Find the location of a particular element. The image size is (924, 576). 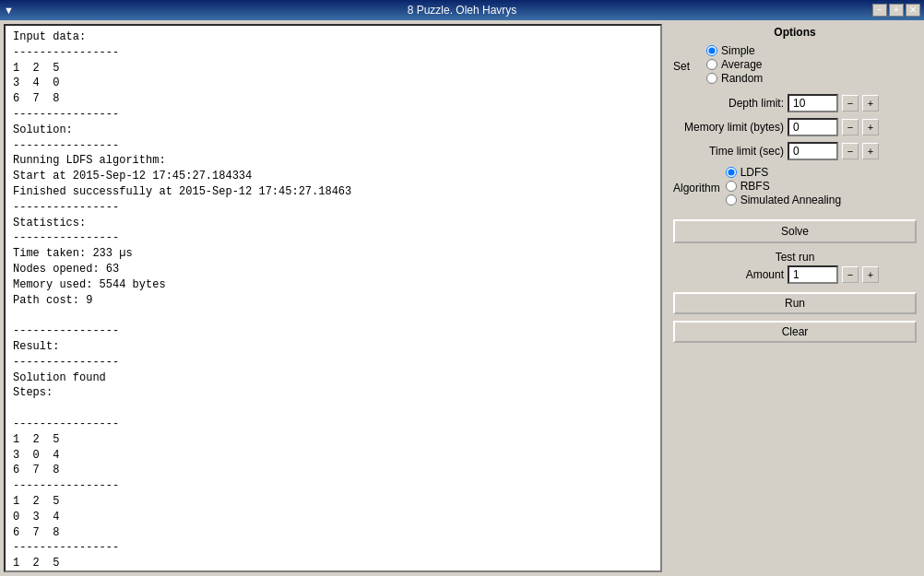

depth-limit-decrement: − is located at coordinates (850, 103).